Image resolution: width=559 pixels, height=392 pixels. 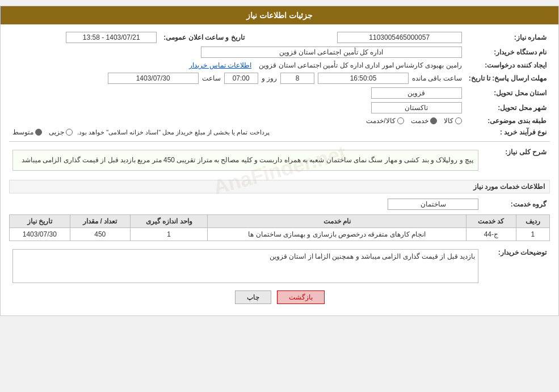 What do you see at coordinates (269, 78) in the screenshot?
I see `deadline-day-label: روز و` at bounding box center [269, 78].